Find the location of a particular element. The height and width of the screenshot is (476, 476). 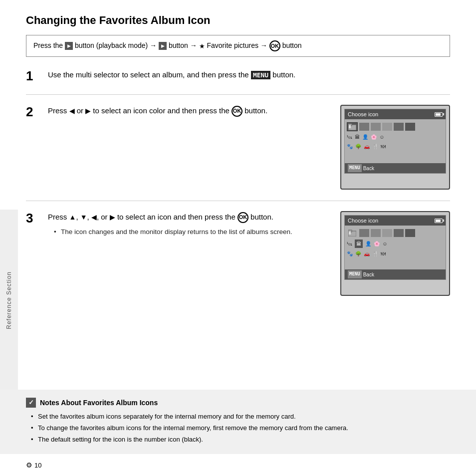

tree-icon-2: 🌳 is located at coordinates (358, 253).